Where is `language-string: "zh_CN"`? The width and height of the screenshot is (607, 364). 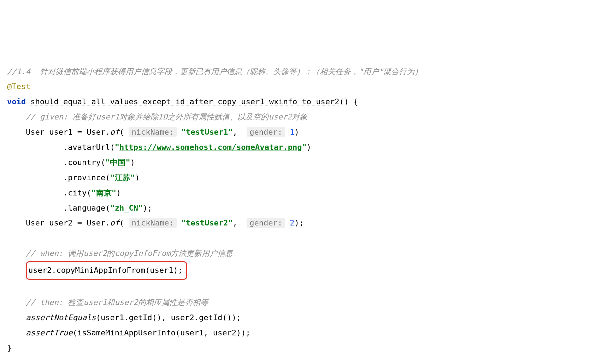 language-string: "zh_CN" is located at coordinates (126, 208).